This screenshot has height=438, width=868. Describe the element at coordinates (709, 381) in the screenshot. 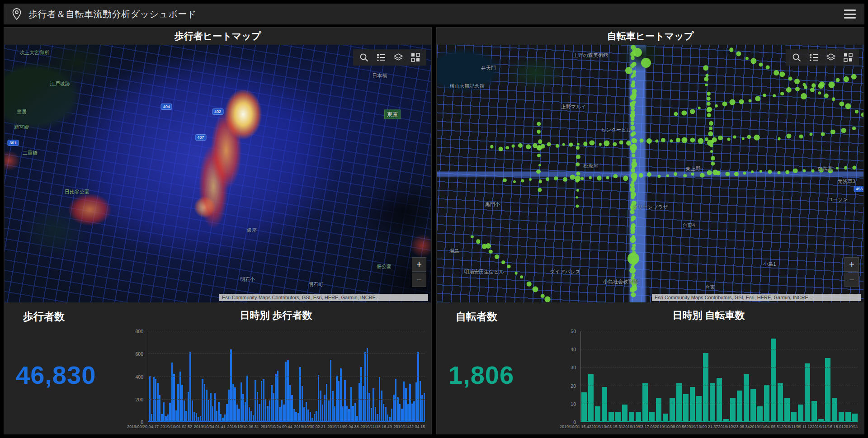

I see `bicycle-bar-chart: 01020304050 2019/10/01 15:422019/10/03 1…` at that location.